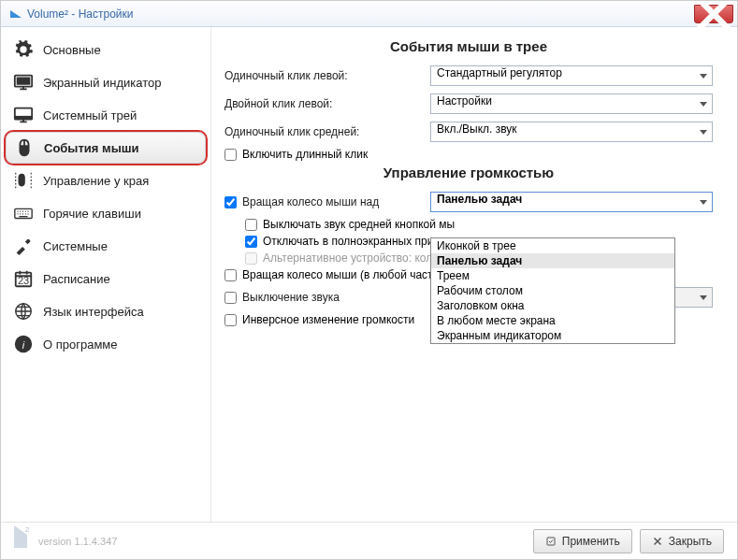 The image size is (738, 560). Describe the element at coordinates (23, 246) in the screenshot. I see `tools-icon` at that location.